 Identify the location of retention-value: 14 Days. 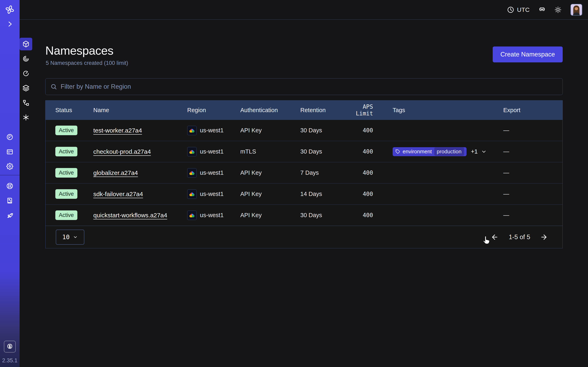
(324, 194).